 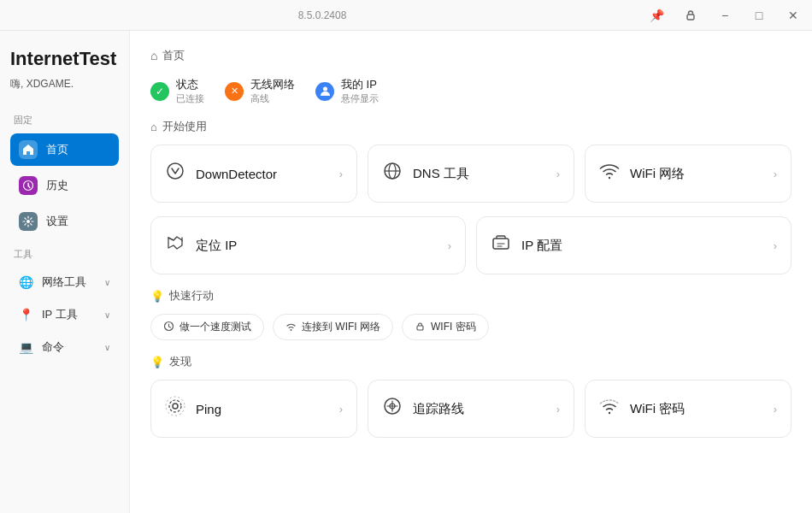 What do you see at coordinates (157, 363) in the screenshot?
I see `discover-icon: 💡` at bounding box center [157, 363].